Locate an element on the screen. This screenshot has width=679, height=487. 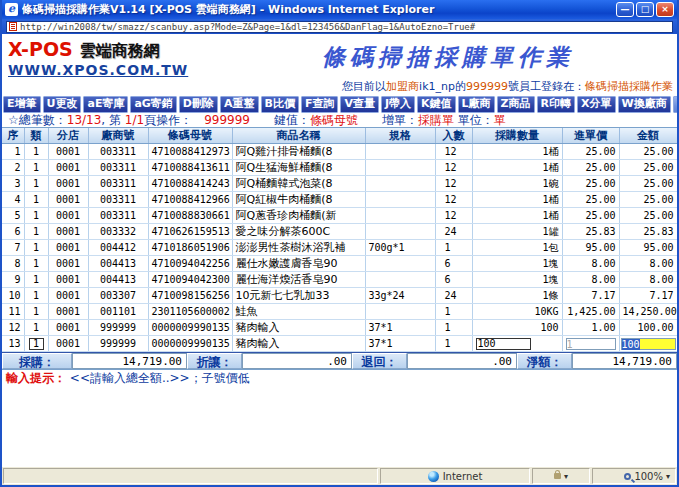
cell-price: 7.17 is located at coordinates (590, 296).